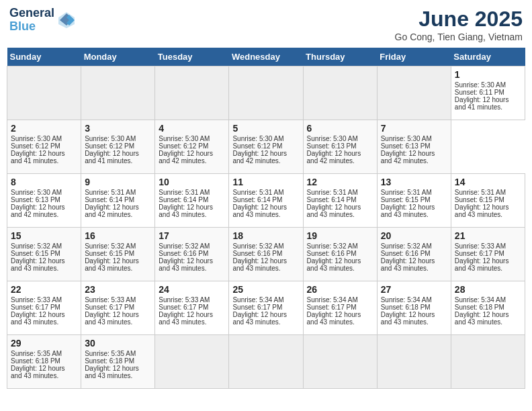 This screenshot has height=411, width=532. Describe the element at coordinates (340, 255) in the screenshot. I see `calendar-cell-19: 19Sunrise: 5:32 AMSunset: 6:16 PMDayligh…` at that location.